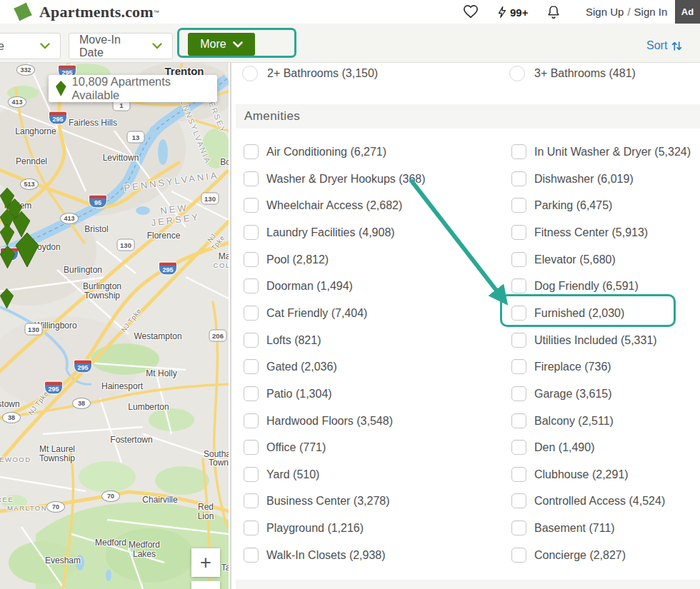 The height and width of the screenshot is (589, 700). What do you see at coordinates (519, 421) in the screenshot?
I see `balcony-checkbox` at bounding box center [519, 421].